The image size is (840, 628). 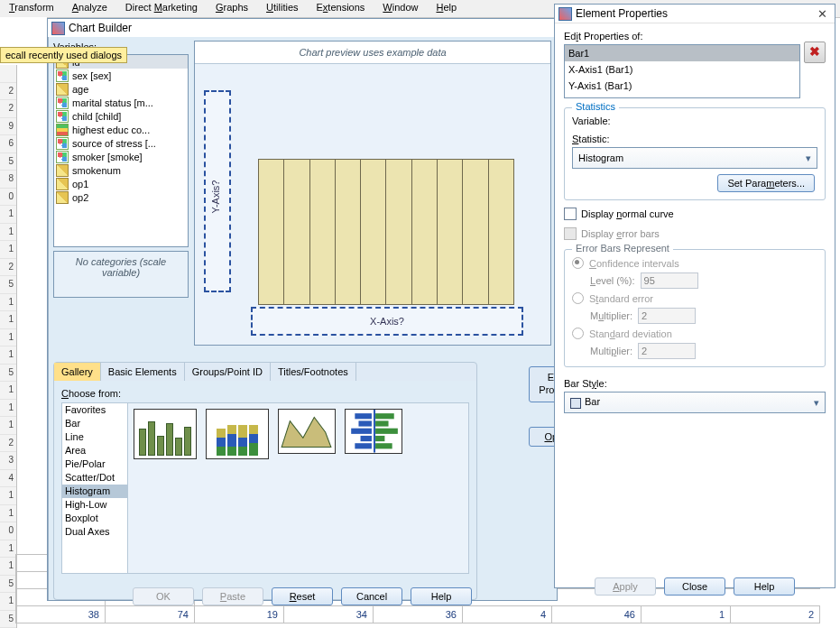 What do you see at coordinates (95, 518) in the screenshot?
I see `category-boxplot: Boxplot` at bounding box center [95, 518].